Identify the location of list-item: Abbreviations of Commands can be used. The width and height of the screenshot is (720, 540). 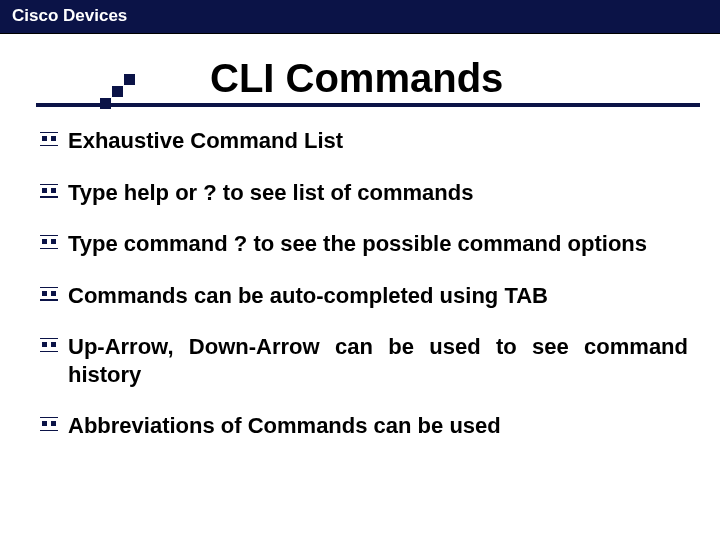
(364, 426).